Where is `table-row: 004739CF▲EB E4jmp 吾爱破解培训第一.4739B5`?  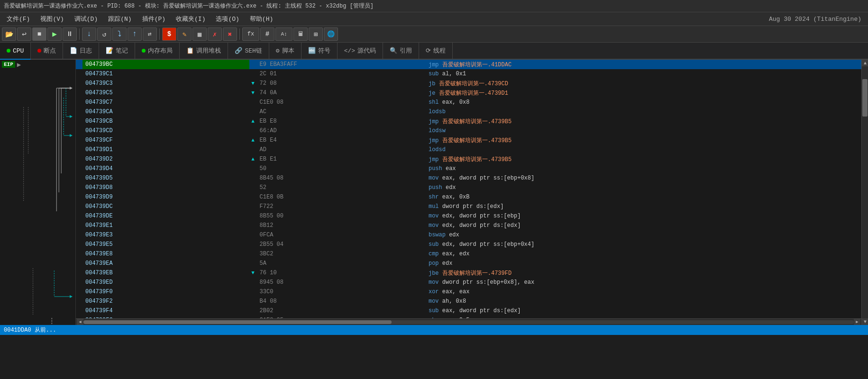
table-row: 004739CF▲EB E4jmp 吾爱破解培训第一.4739B5 is located at coordinates (468, 140).